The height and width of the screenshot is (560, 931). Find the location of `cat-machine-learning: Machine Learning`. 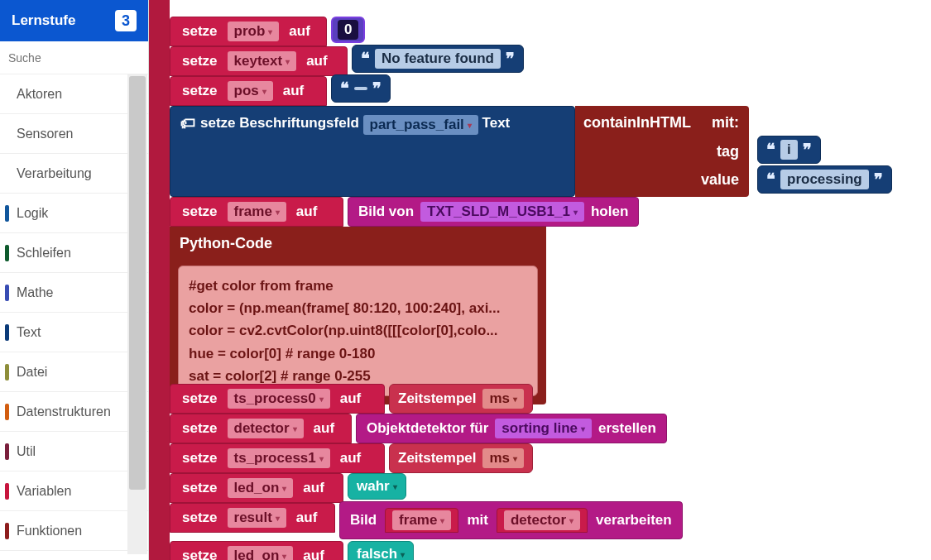

cat-machine-learning: Machine Learning is located at coordinates (74, 556).